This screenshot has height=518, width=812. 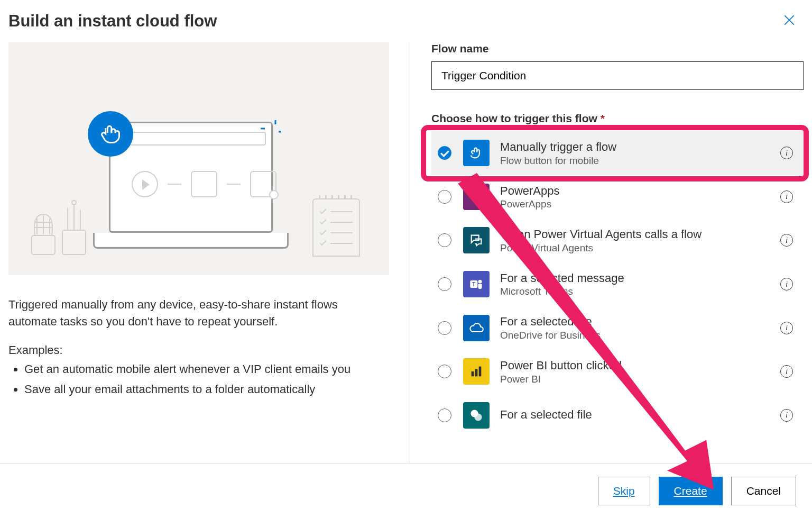 I want to click on trigger-title: Power BI button clicked, so click(x=640, y=366).